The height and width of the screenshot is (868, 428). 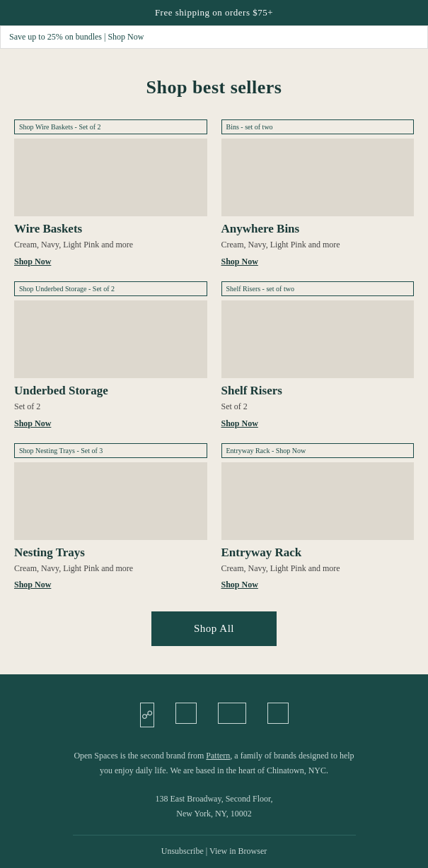 What do you see at coordinates (318, 262) in the screenshot?
I see `shop-now-anywhere-bins: Shop Now` at bounding box center [318, 262].